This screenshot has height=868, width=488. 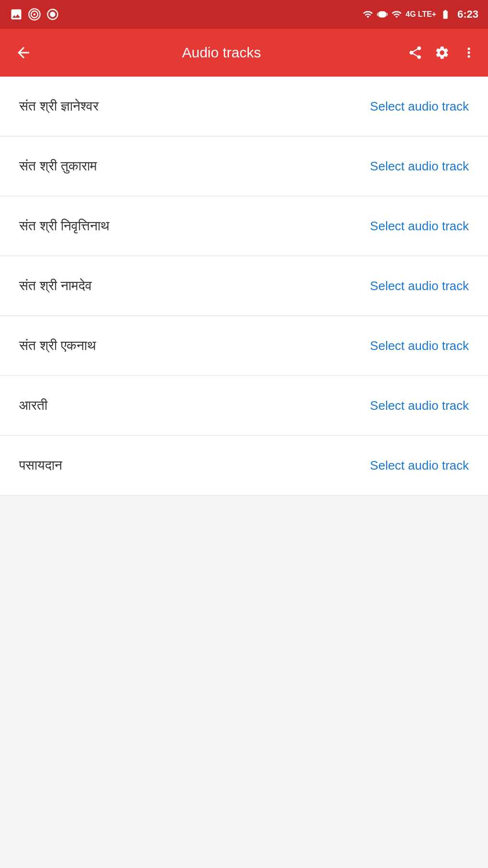 What do you see at coordinates (222, 53) in the screenshot?
I see `page-title: Audio tracks` at bounding box center [222, 53].